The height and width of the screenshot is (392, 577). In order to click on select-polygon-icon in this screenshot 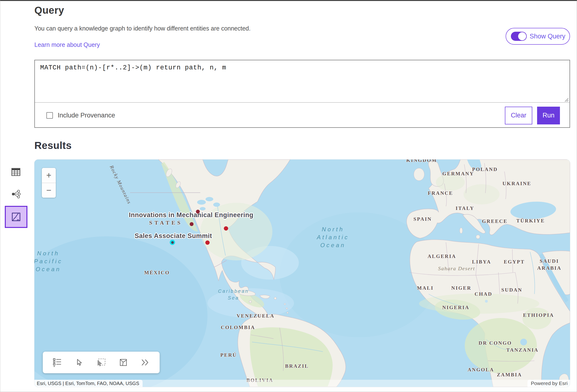, I will do `click(123, 362)`.